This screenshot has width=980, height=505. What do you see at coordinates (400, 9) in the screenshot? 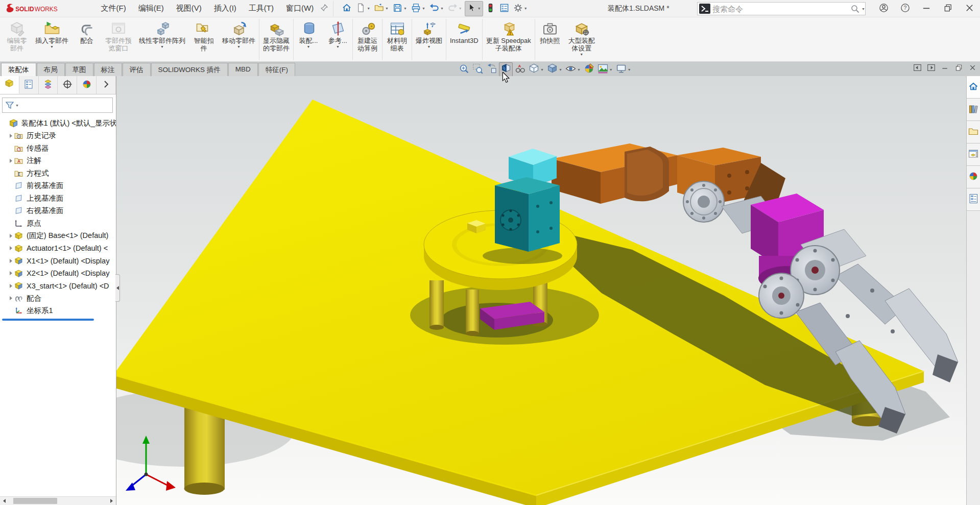
I see `save-button: ▼` at bounding box center [400, 9].